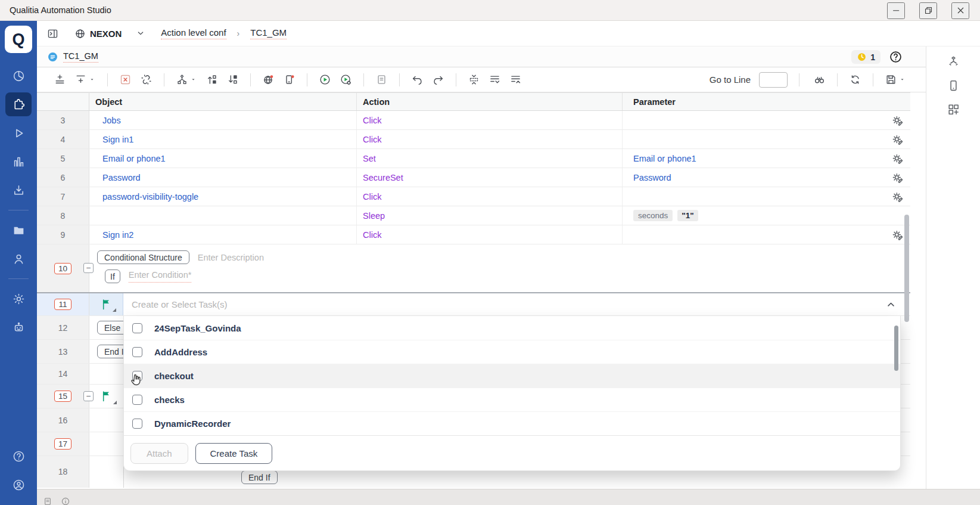  Describe the element at coordinates (18, 327) in the screenshot. I see `sidebar-assistant` at that location.